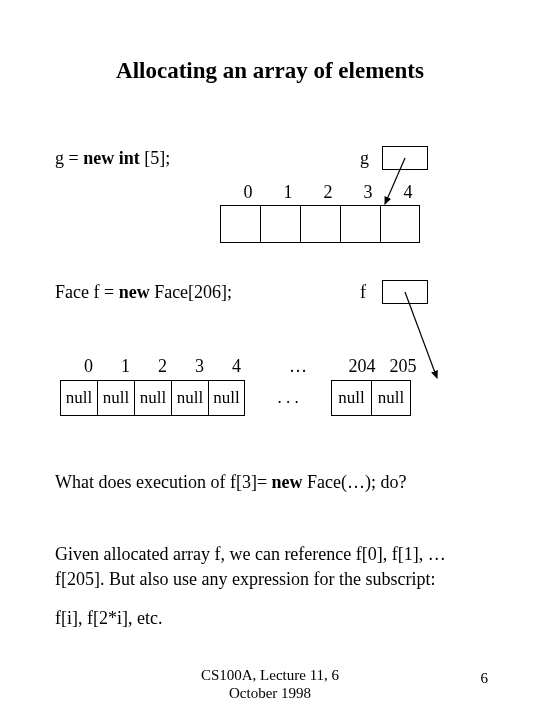 This screenshot has height=720, width=540. Describe the element at coordinates (280, 366) in the screenshot. I see `f-array-indices: 01234…204205` at that location.